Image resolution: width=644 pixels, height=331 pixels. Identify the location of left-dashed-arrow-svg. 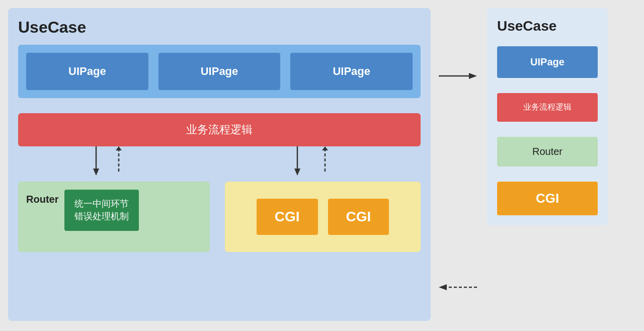
(459, 287).